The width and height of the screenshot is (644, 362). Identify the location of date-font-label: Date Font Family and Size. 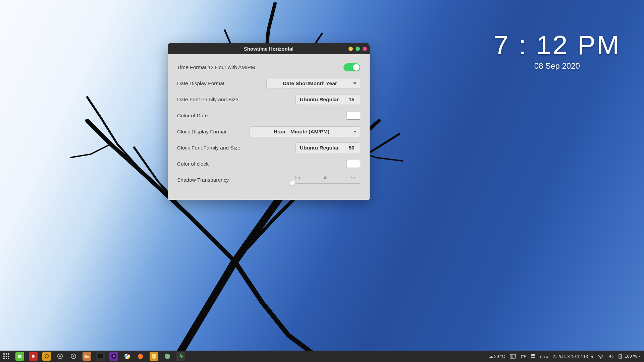
(236, 100).